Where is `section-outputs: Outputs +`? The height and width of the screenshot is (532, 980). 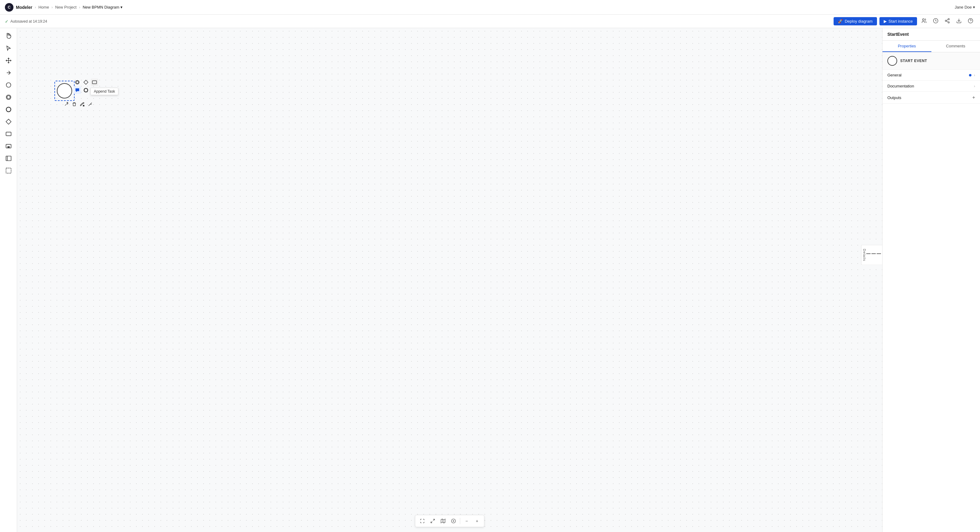 section-outputs: Outputs + is located at coordinates (931, 97).